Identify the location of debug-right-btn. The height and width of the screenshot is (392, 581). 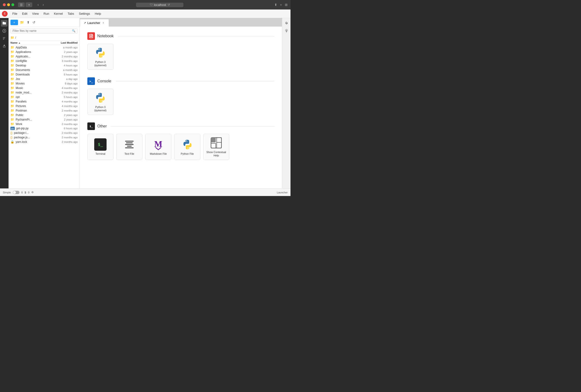
(286, 31).